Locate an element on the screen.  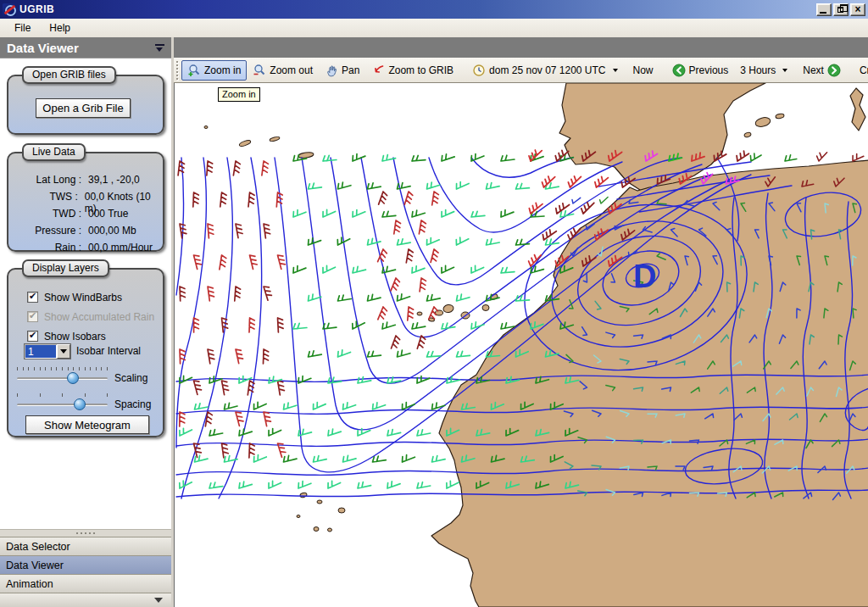
zoom-in-button: Zoom in is located at coordinates (214, 70).